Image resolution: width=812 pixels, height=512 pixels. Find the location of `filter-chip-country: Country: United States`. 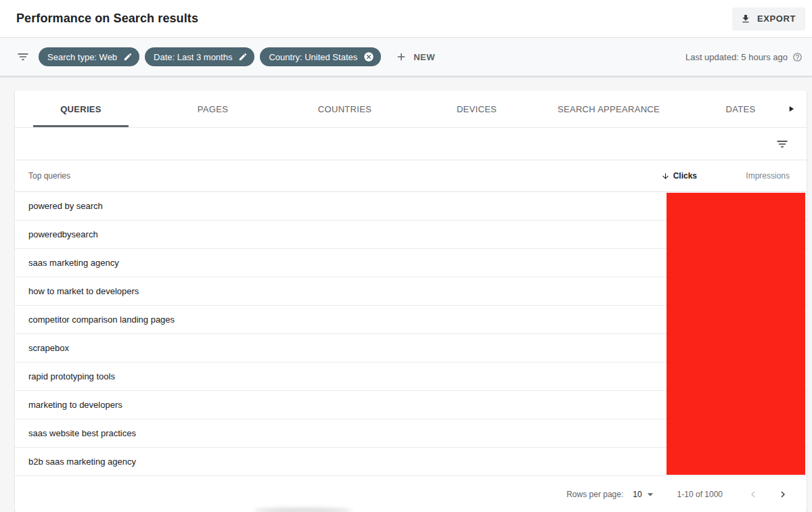

filter-chip-country: Country: United States is located at coordinates (321, 57).